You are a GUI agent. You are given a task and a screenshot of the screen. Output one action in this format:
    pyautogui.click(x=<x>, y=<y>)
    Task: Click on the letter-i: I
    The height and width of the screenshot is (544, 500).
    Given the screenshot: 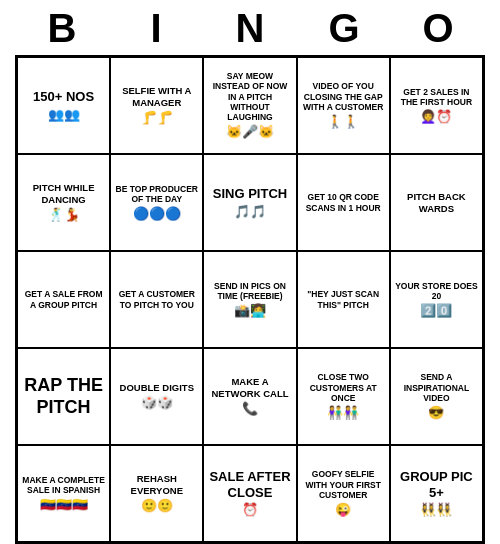 What is the action you would take?
    pyautogui.click(x=156, y=28)
    